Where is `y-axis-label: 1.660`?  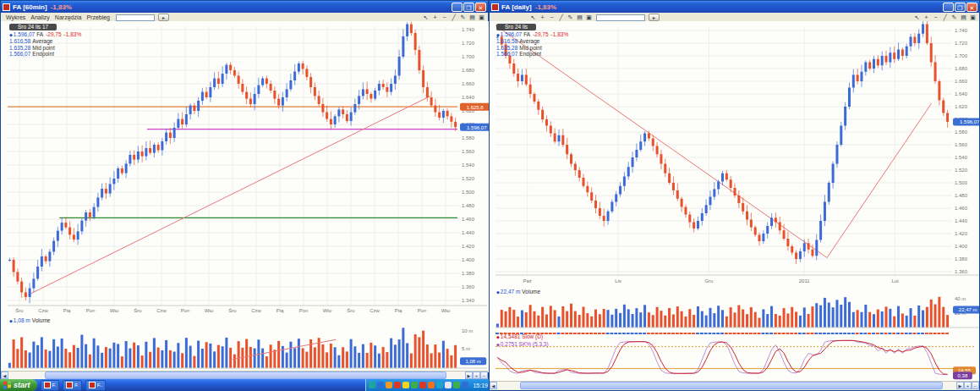 y-axis-label: 1.660 is located at coordinates (468, 84).